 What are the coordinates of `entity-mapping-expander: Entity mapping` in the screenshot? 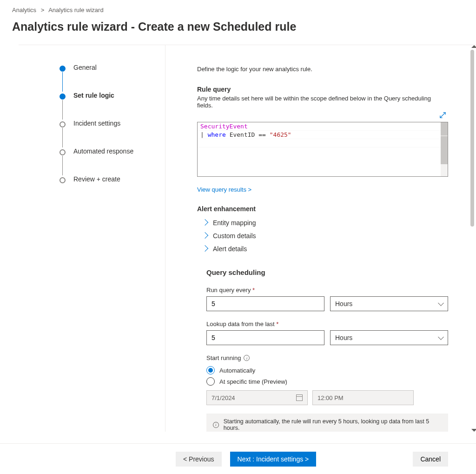 It's located at (323, 223).